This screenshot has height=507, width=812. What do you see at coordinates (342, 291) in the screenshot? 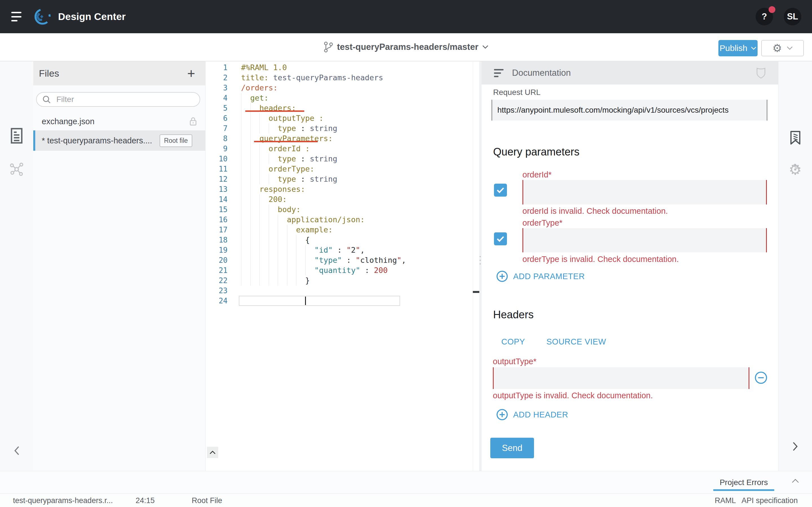
I see `code-line: 23` at bounding box center [342, 291].